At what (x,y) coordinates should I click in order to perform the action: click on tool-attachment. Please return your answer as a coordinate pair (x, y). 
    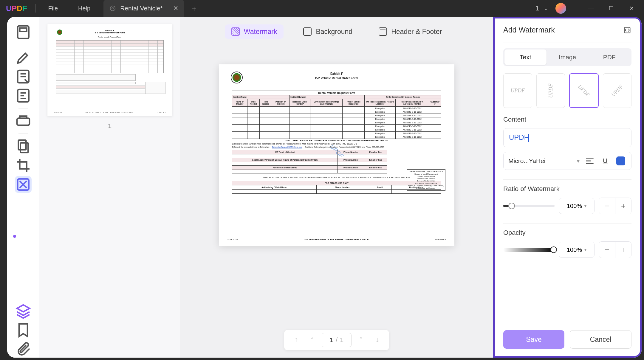
    Looking at the image, I should click on (23, 349).